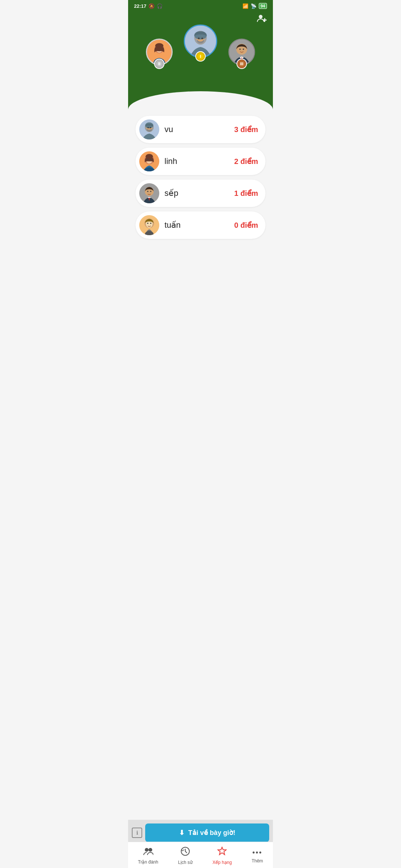 The height and width of the screenshot is (868, 401). I want to click on leaderboard-item-3: sếp 1 điểm, so click(200, 193).